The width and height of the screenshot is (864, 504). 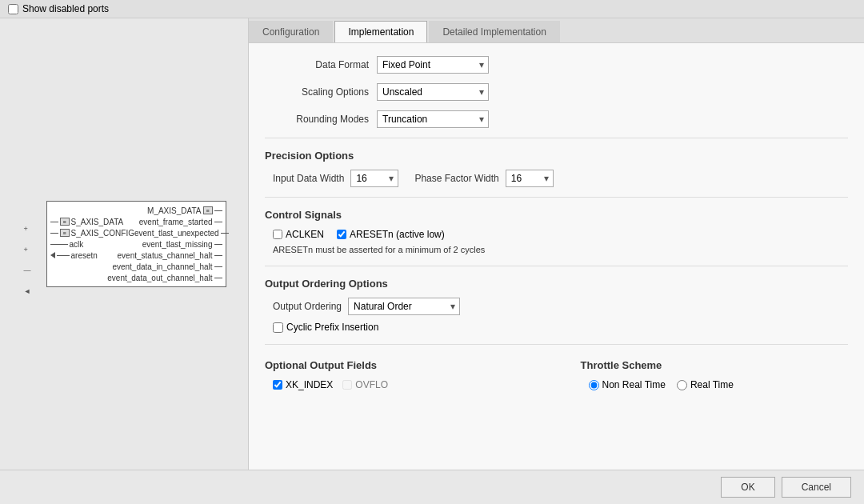 What do you see at coordinates (136, 222) in the screenshot?
I see `comp-row-saxis-data: ≡ S_AXIS_DATA event_frame_started` at bounding box center [136, 222].